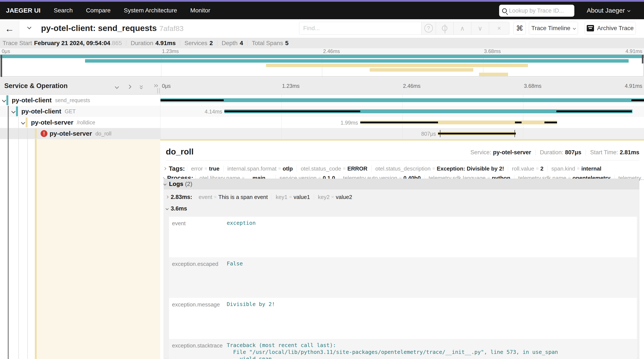 Image resolution: width=644 pixels, height=359 pixels. I want to click on find-next-button: ∨, so click(480, 28).